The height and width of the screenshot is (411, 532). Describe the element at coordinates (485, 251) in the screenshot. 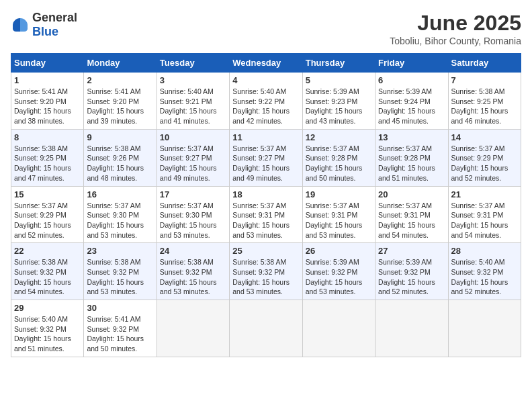

I see `day-number: 28` at that location.